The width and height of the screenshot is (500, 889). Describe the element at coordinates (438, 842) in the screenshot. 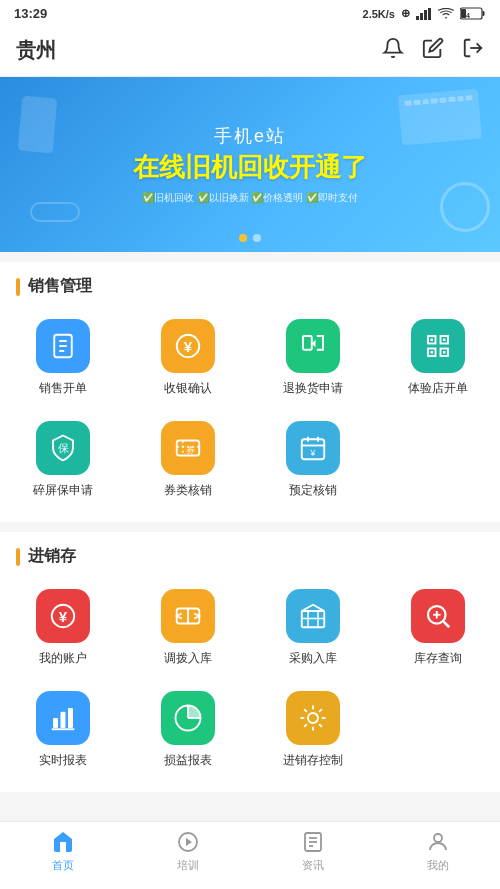

I see `person-icon` at that location.